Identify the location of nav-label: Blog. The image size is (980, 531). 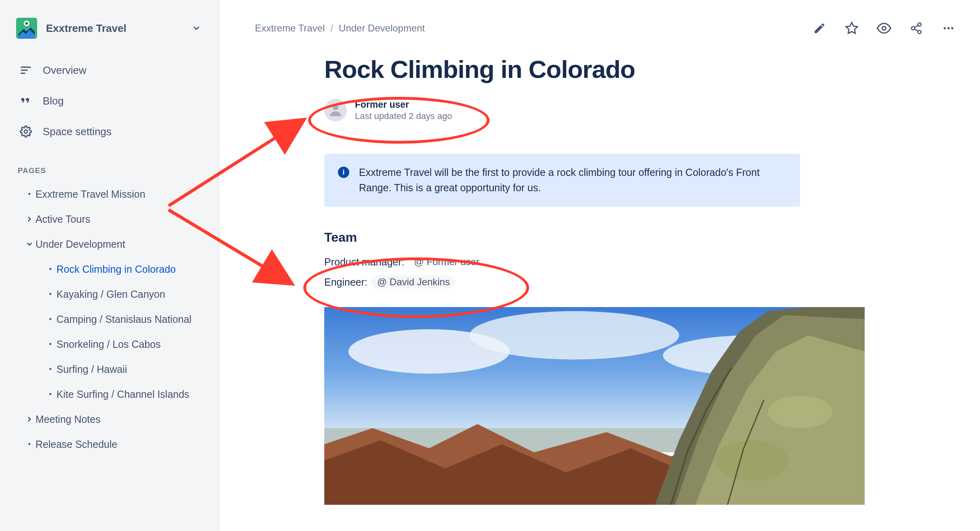
(53, 101).